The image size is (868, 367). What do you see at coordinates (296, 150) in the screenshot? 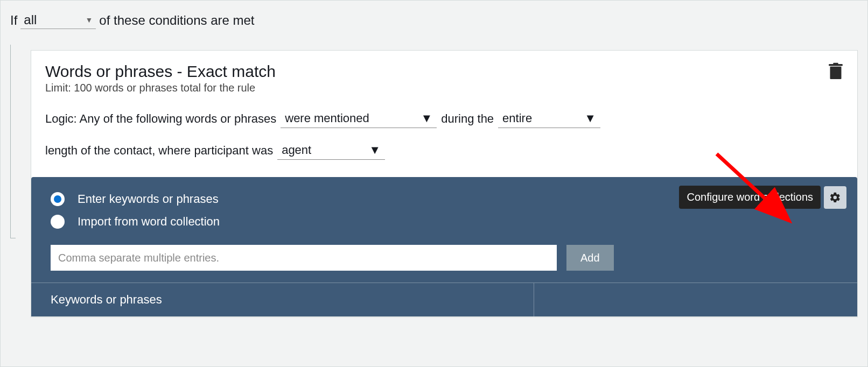
I see `participant-select-value: agent` at bounding box center [296, 150].